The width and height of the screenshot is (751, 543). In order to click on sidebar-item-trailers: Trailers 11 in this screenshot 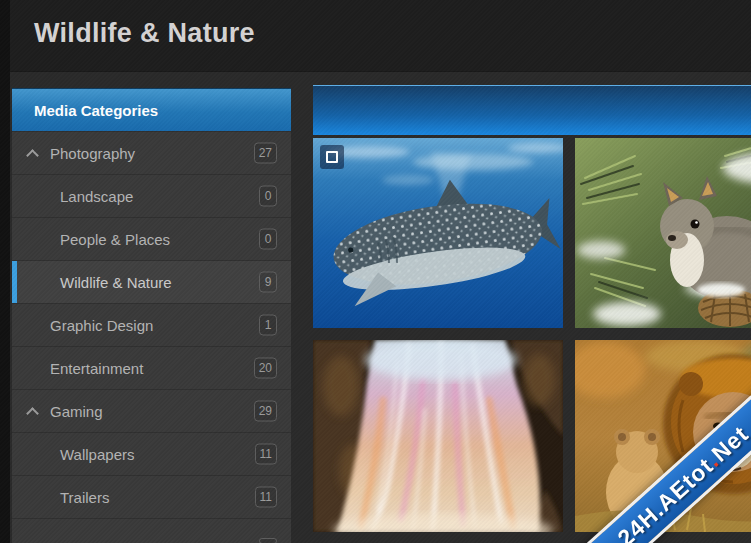, I will do `click(152, 496)`.